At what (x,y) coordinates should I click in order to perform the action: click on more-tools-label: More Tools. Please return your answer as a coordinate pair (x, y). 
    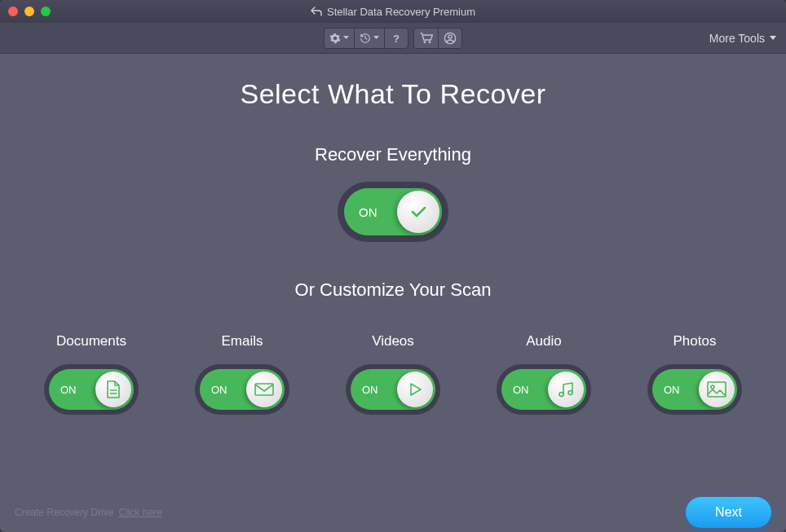
    Looking at the image, I should click on (737, 38).